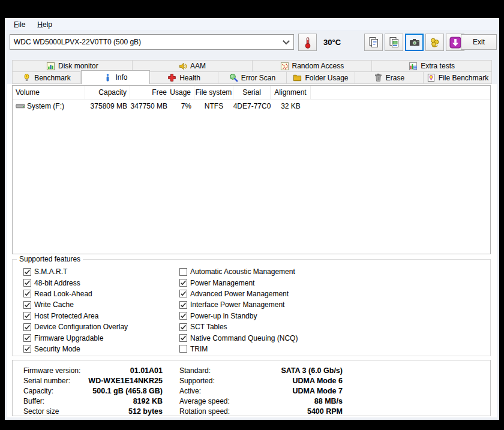  Describe the element at coordinates (251, 106) in the screenshot. I see `volume-row: System (F:)375809 MB347750 MB7%NTFS4DE7-…` at that location.